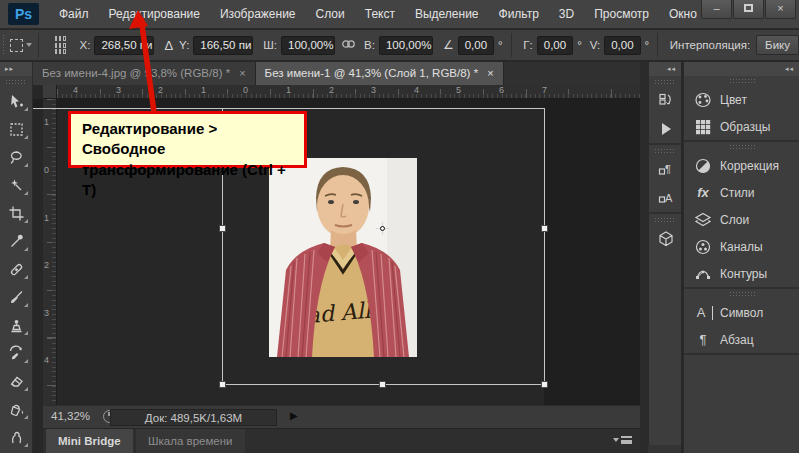 The height and width of the screenshot is (453, 799). What do you see at coordinates (622, 46) in the screenshot?
I see `vskew-input: 0,00` at bounding box center [622, 46].